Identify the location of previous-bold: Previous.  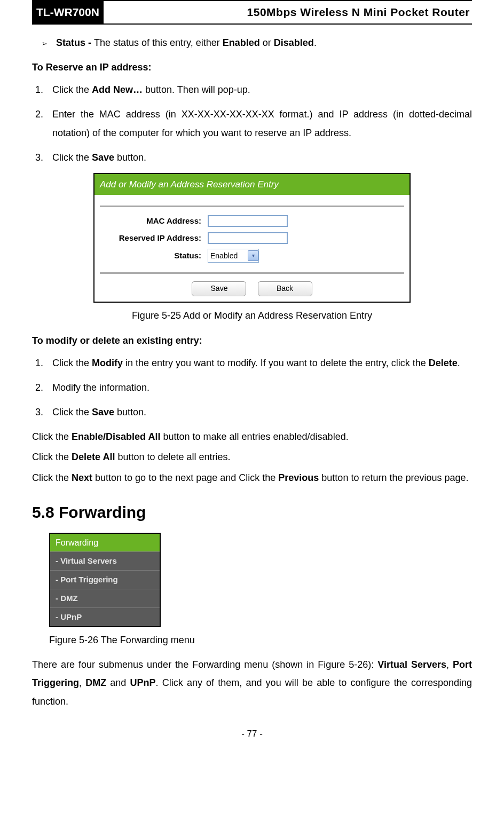
(298, 478).